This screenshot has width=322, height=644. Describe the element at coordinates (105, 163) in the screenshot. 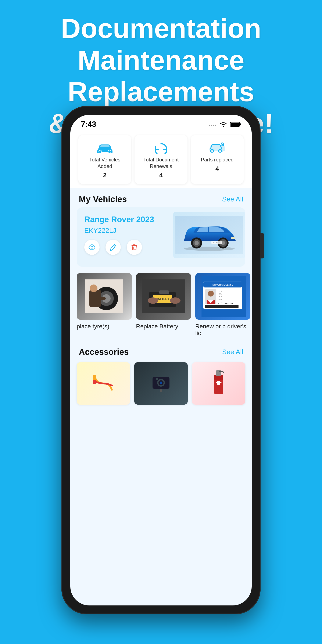

I see `stat-label-vehicles: Total Vehicles Added` at that location.